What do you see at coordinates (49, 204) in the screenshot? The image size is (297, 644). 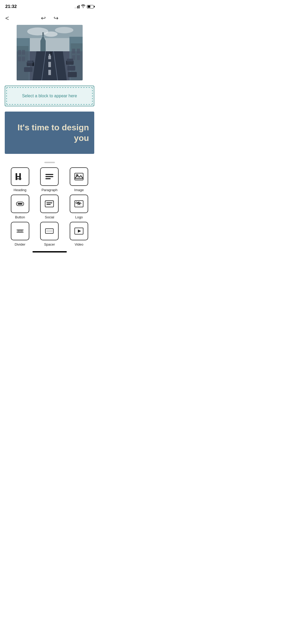 I see `social-icon-box` at bounding box center [49, 204].